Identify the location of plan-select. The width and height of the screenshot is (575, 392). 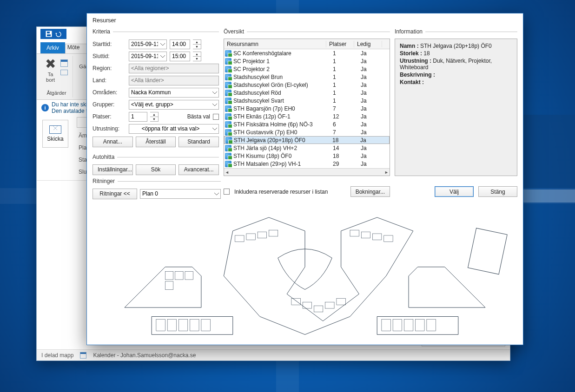
(180, 194).